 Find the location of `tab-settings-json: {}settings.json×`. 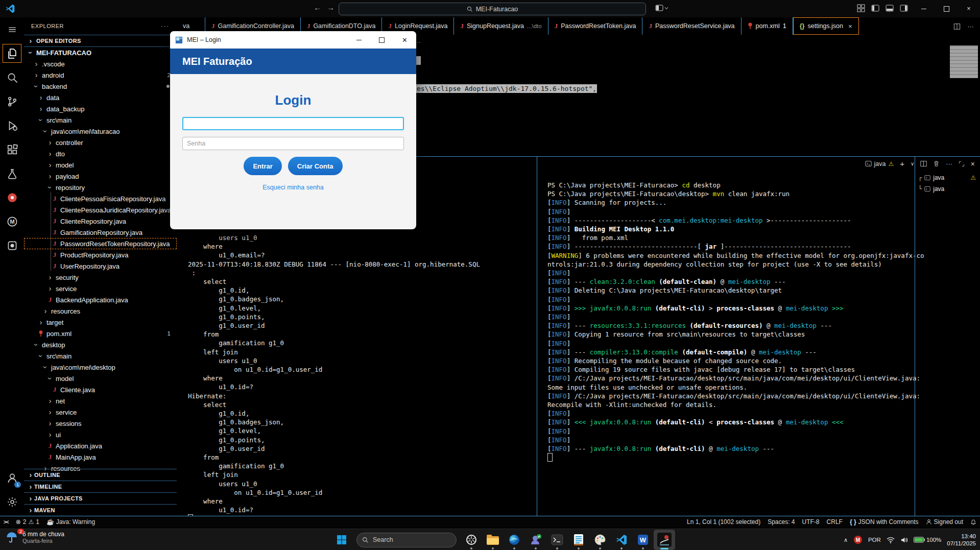

tab-settings-json: {}settings.json× is located at coordinates (826, 26).